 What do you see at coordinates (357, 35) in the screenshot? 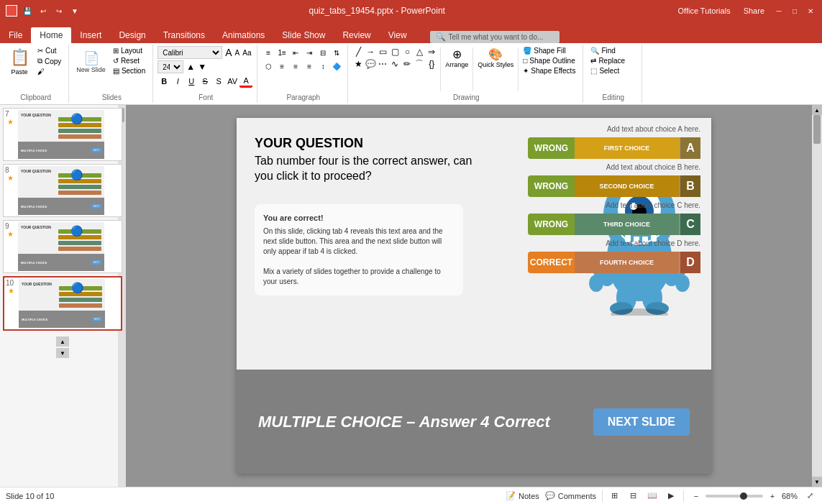
I see `tab-review: Review` at bounding box center [357, 35].